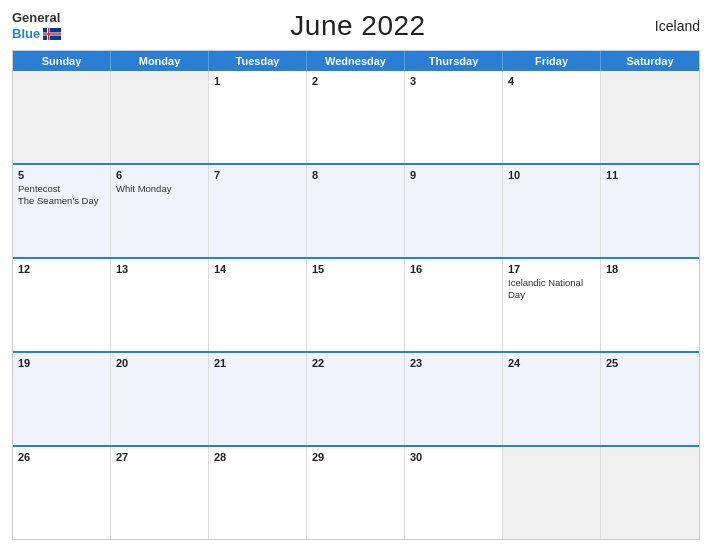 This screenshot has width=712, height=550. Describe the element at coordinates (258, 399) in the screenshot. I see `calendar-cell-3-2: 21` at that location.